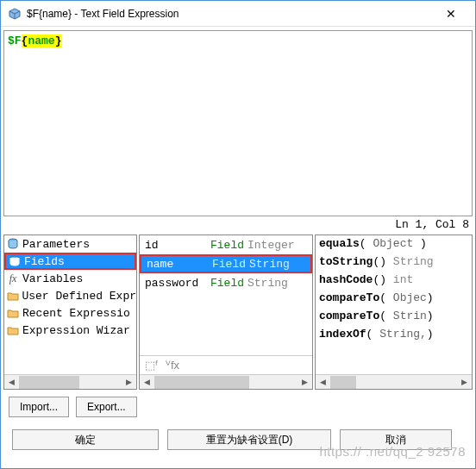  What do you see at coordinates (393, 336) in the screenshot?
I see `method-indexOf: indexOf( String,)` at bounding box center [393, 336].